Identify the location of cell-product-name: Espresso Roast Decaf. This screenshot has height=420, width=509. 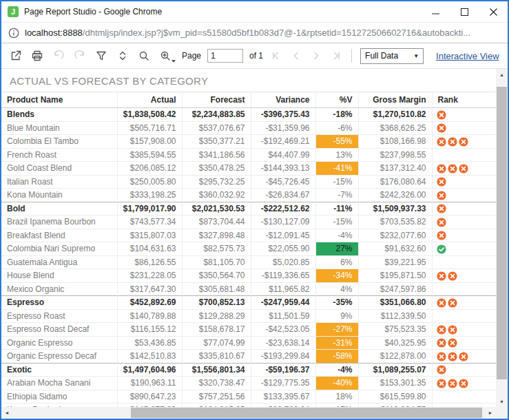
(59, 330).